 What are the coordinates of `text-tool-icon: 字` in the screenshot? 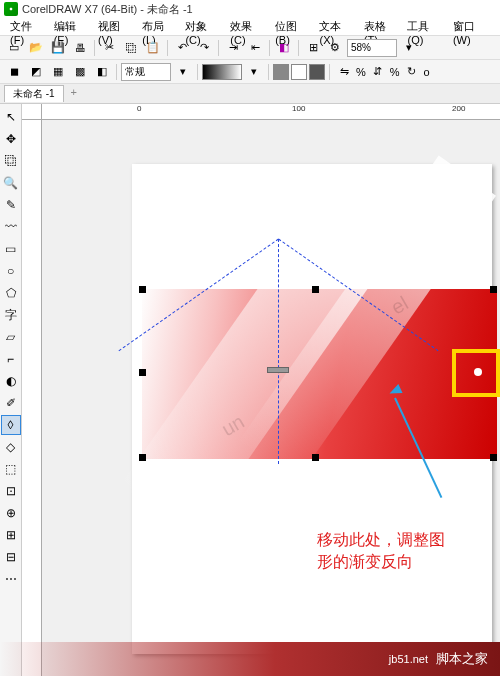 It's located at (11, 315).